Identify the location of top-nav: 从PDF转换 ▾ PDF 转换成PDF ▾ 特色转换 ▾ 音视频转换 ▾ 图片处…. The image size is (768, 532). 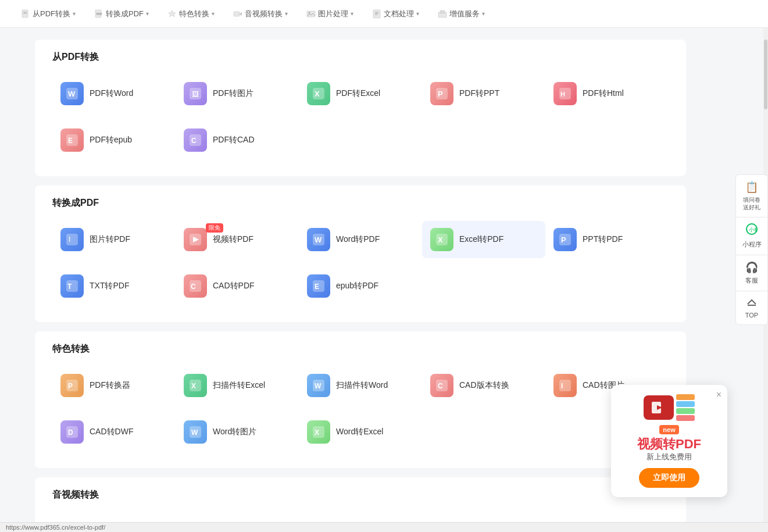
(384, 14).